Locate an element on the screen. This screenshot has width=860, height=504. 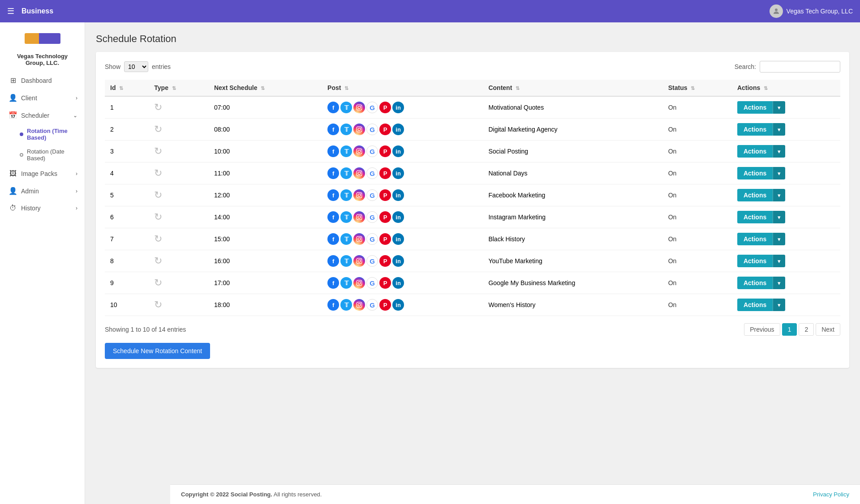
sidebar-item-scheduler: 📅 Scheduler ⌄ is located at coordinates (42, 115).